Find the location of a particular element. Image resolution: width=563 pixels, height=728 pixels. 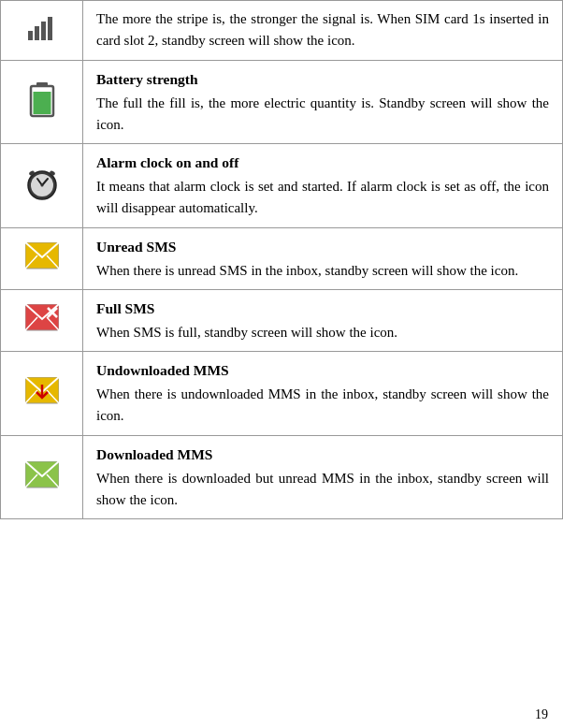

text-cell-sms-unread: Unread SMS When there is unread SMS in t… is located at coordinates (324, 258).